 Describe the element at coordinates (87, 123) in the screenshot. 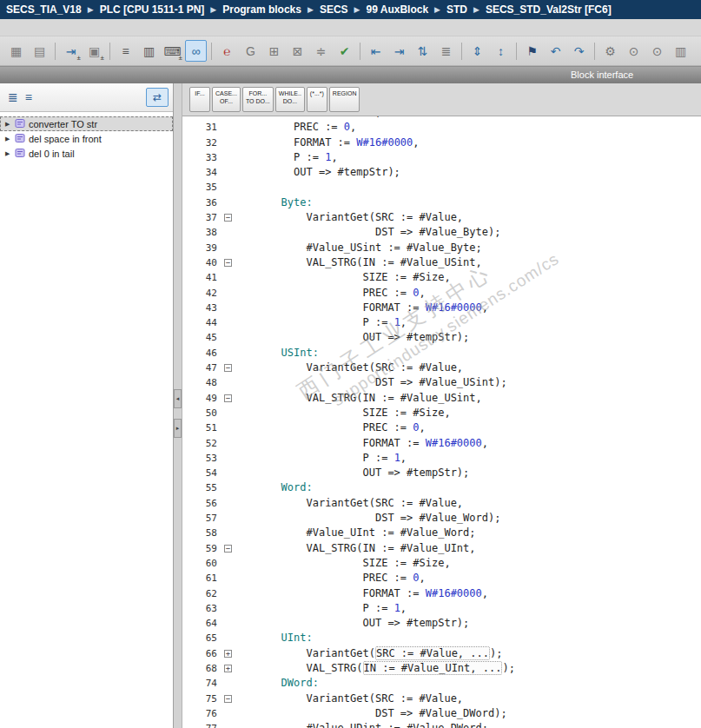

I see `tree-item: ▶converter TO str` at that location.